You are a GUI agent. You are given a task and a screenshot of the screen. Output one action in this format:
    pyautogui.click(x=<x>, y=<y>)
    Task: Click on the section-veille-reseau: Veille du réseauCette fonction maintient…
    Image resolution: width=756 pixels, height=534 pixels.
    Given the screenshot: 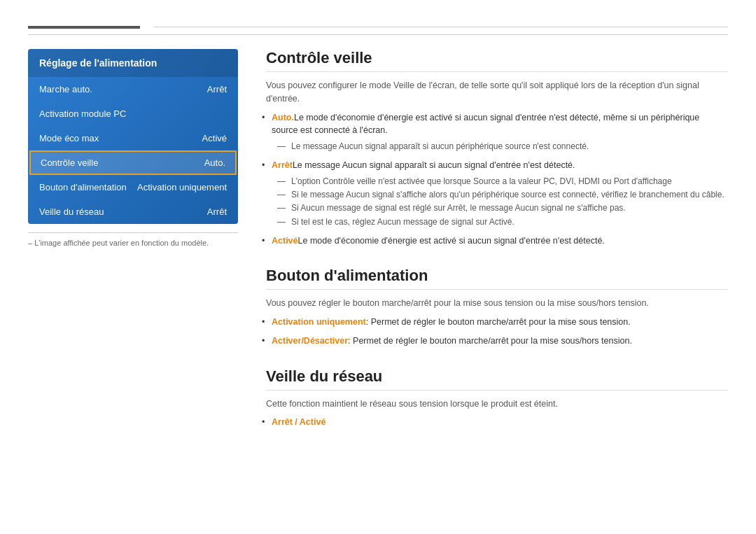 What is the action you would take?
    pyautogui.click(x=497, y=399)
    